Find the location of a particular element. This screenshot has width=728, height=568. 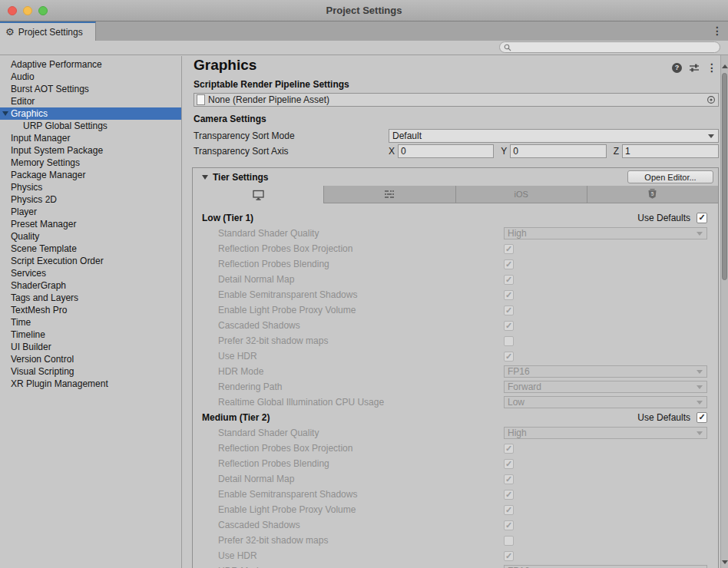

axis-x-field: 0 is located at coordinates (445, 151).